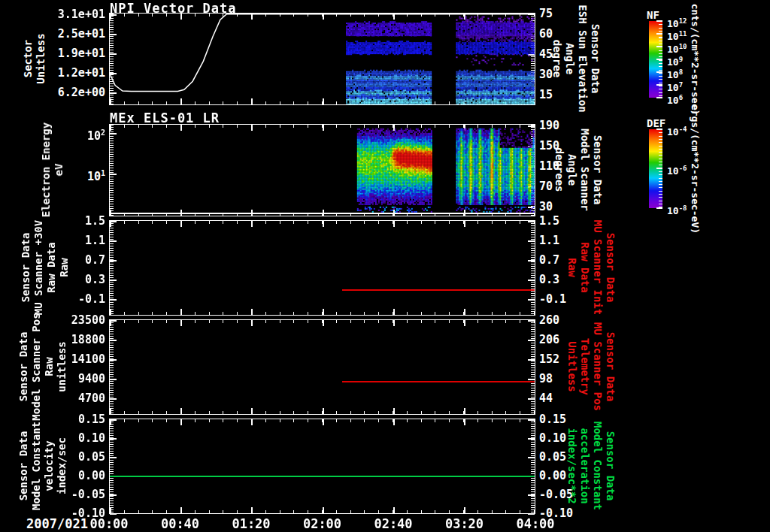 This screenshot has height=532, width=770. What do you see at coordinates (611, 466) in the screenshot?
I see `p5-right-axis-title-line: Sensor Data` at bounding box center [611, 466].